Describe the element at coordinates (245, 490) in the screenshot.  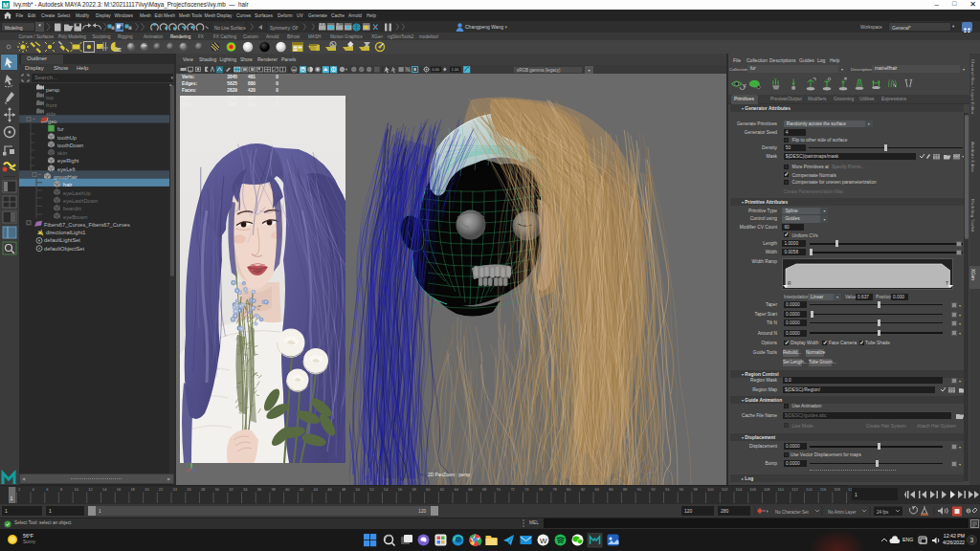
I see `svg-text: 34` at that location.